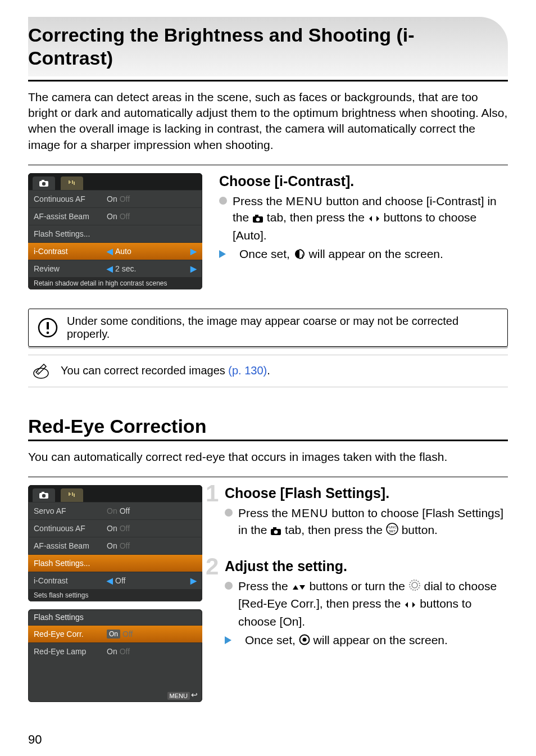 Image resolution: width=536 pixels, height=756 pixels. I want to click on menu-badge: MENU, so click(179, 696).